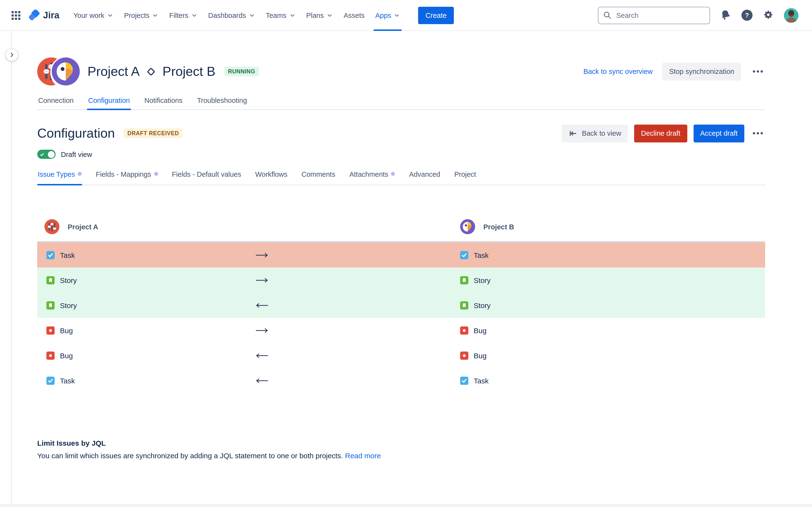 The height and width of the screenshot is (507, 812). What do you see at coordinates (758, 133) in the screenshot?
I see `config-more-options-button` at bounding box center [758, 133].